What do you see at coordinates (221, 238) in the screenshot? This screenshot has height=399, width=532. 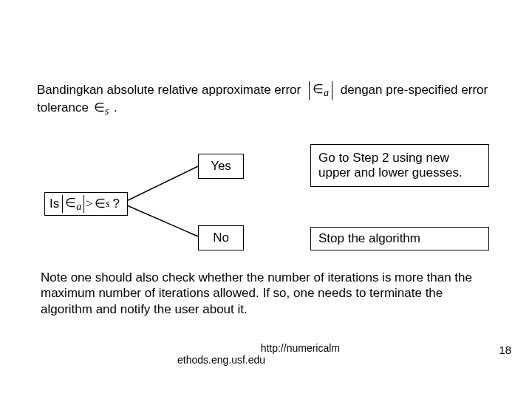 I see `no-box: No` at bounding box center [221, 238].